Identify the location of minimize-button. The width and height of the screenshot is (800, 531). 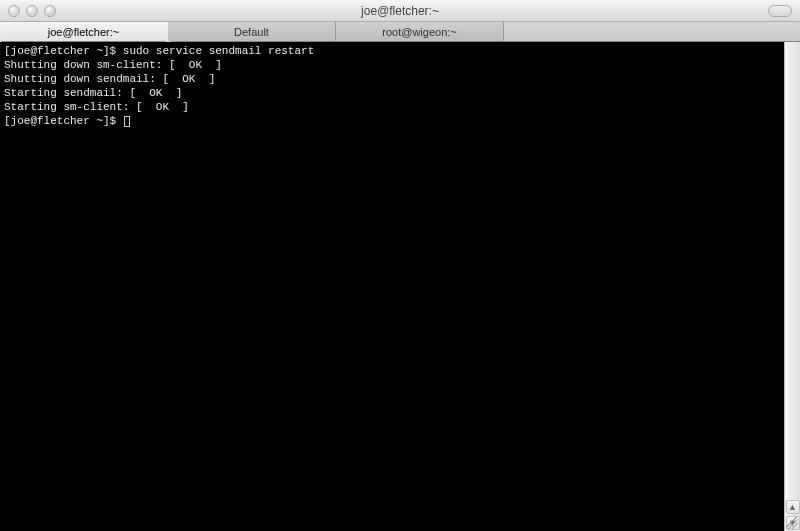
(32, 11).